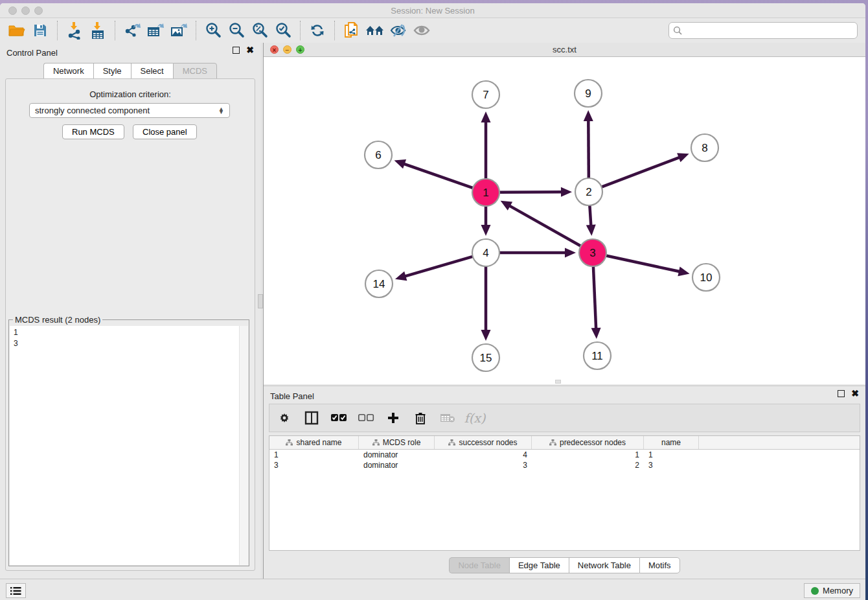 The width and height of the screenshot is (868, 600). What do you see at coordinates (479, 565) in the screenshot?
I see `tab-node-table: Node Table` at bounding box center [479, 565].